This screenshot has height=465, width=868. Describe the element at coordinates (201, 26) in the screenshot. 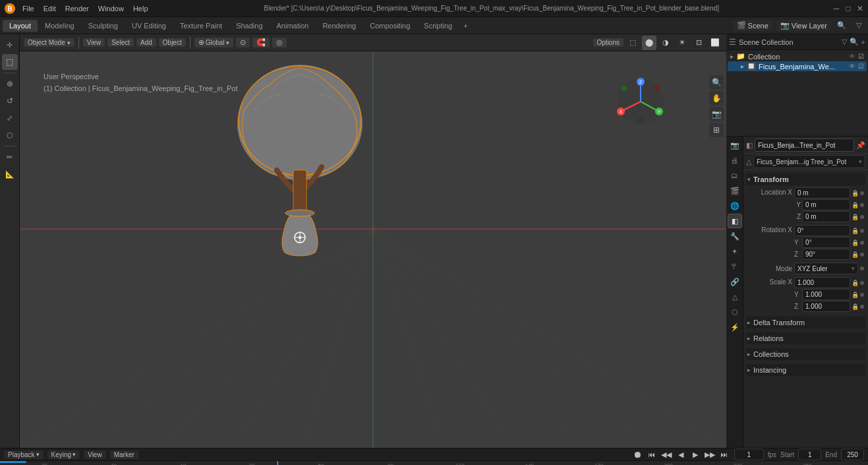

I see `tab-texture-paint: Texture Paint` at that location.